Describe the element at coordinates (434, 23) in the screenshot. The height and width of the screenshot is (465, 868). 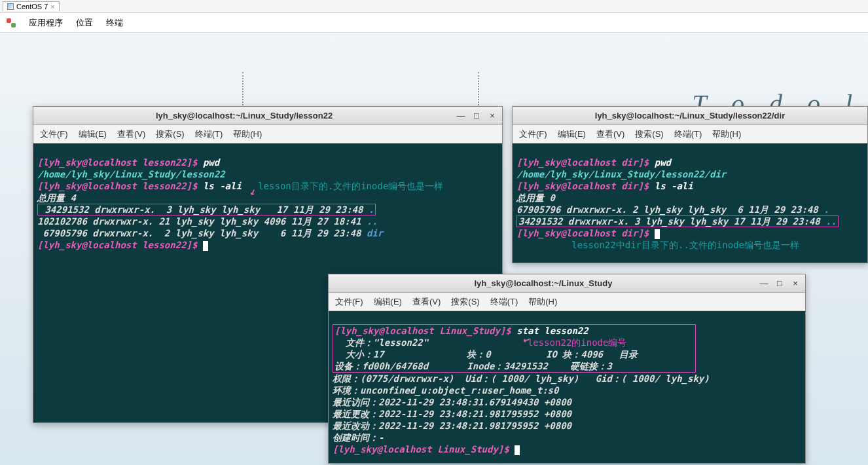
I see `gnome-menubar: 应用程序 位置 终端` at that location.